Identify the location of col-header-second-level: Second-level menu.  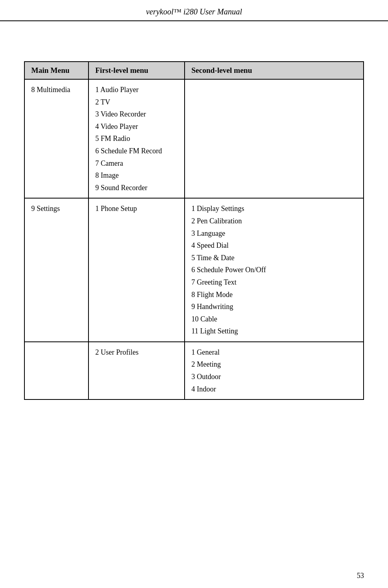
(274, 70).